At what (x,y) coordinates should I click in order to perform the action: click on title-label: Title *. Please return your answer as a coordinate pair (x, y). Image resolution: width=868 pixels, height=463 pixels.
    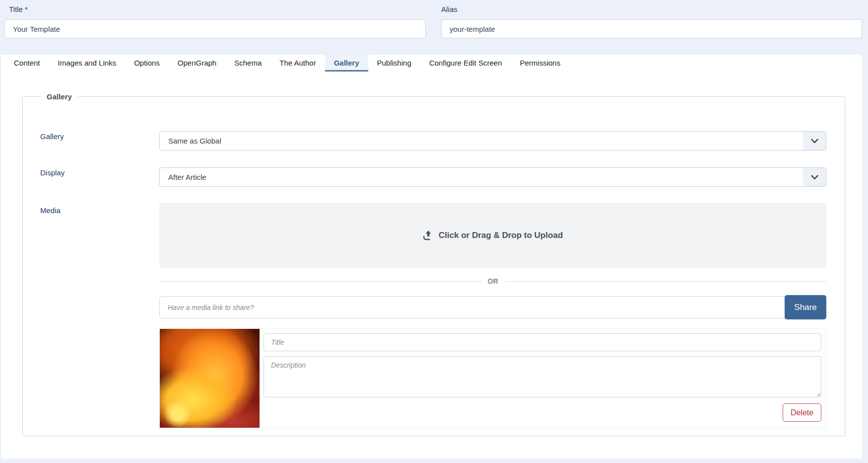
    Looking at the image, I should click on (18, 9).